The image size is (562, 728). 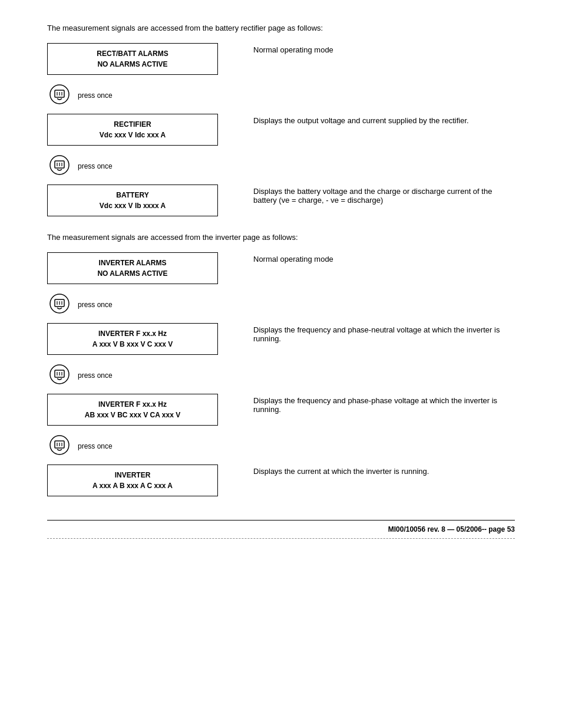 I want to click on press-row-inv-pn-wrapper: press once, so click(x=141, y=305).